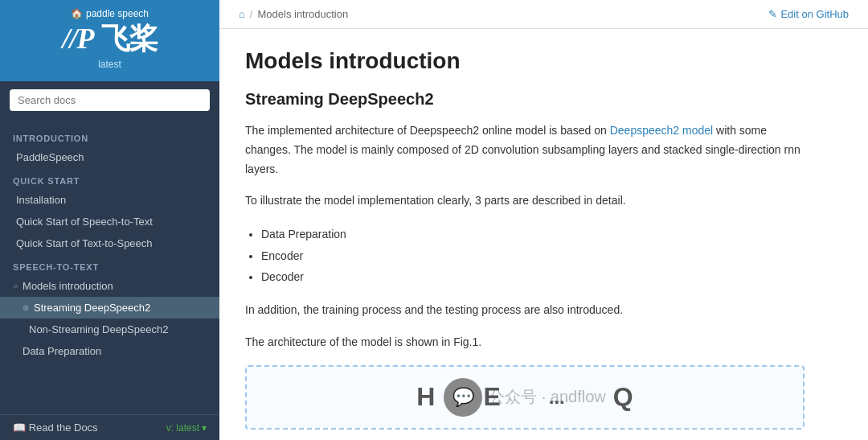 Image resolution: width=868 pixels, height=440 pixels. I want to click on home-icon: 🏠, so click(77, 14).